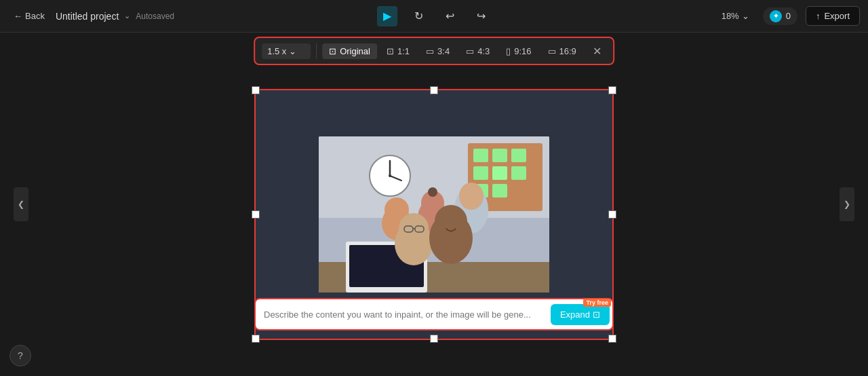  I want to click on redo-icon: ↪, so click(481, 16).